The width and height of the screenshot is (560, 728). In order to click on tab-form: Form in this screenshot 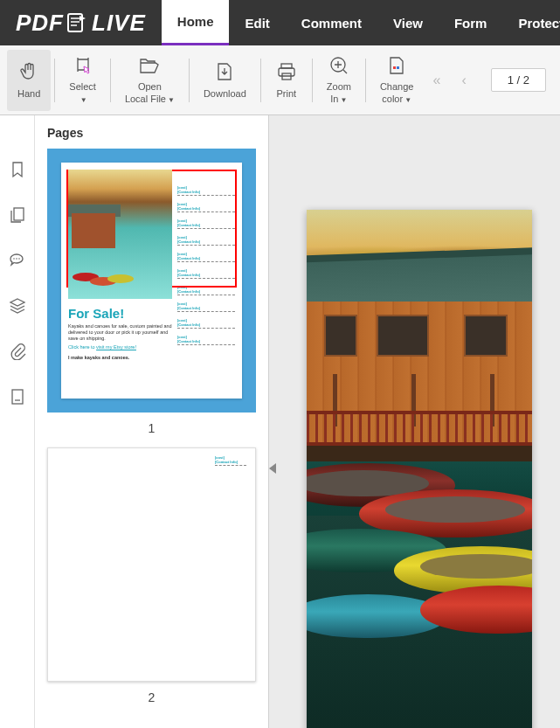, I will do `click(471, 23)`.